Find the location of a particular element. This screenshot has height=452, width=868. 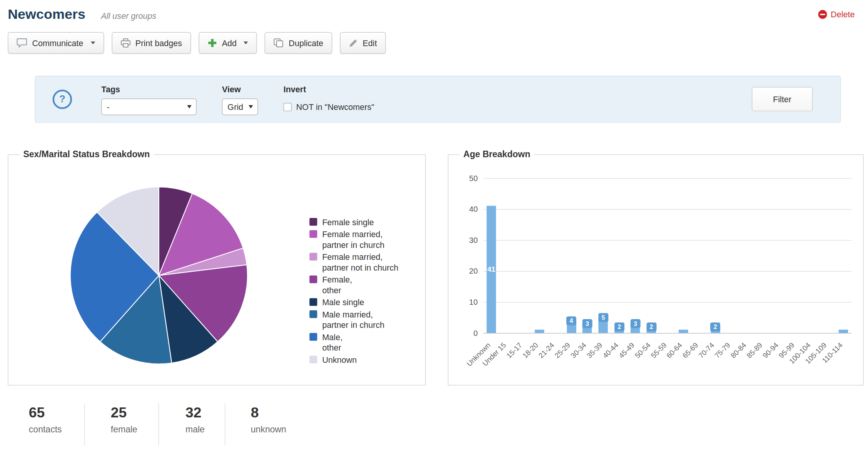

tags-select-wrap: - is located at coordinates (149, 107).